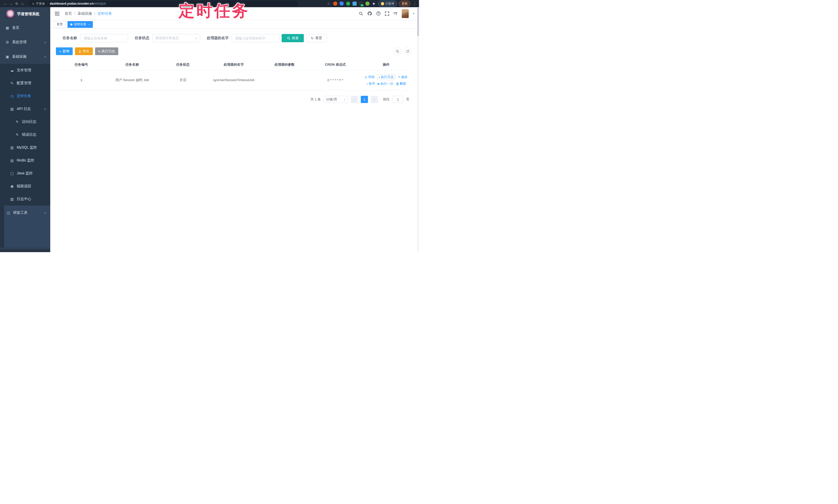 This screenshot has height=504, width=838. I want to click on breadcrumb-home: 首页, so click(68, 14).